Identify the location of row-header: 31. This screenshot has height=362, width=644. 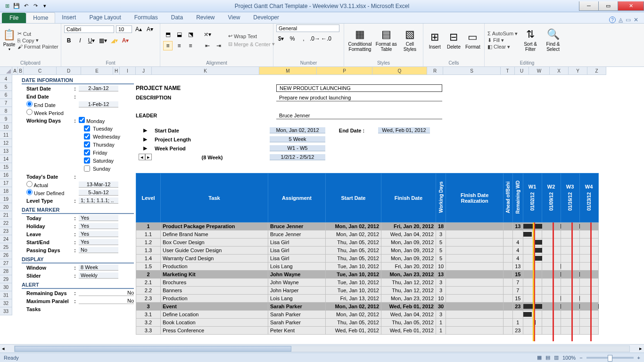
(6, 295).